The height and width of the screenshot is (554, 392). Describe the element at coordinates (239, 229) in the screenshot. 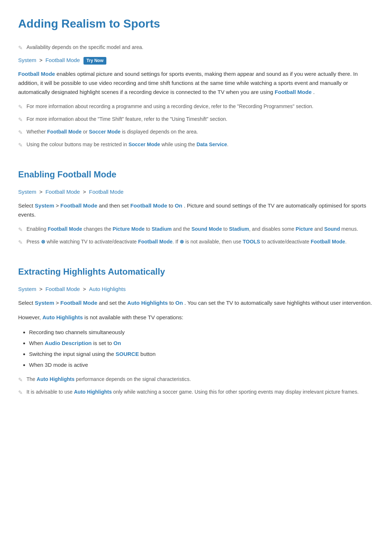

I see `stadium-link-2: Stadium` at that location.